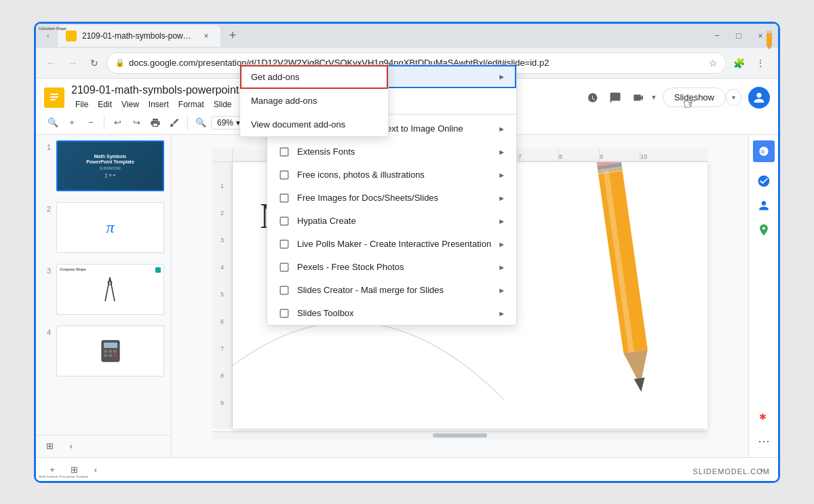  Describe the element at coordinates (741, 35) in the screenshot. I see `window-controls: − □ ×` at that location.